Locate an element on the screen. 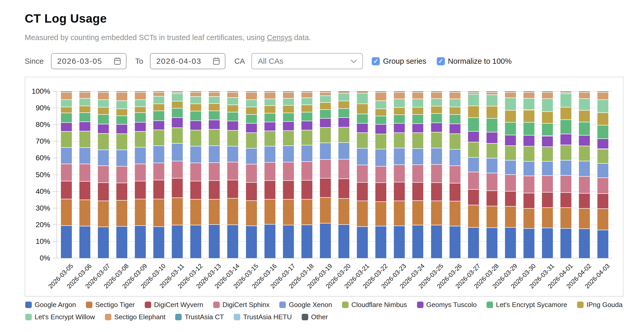  legend-item: TrustAsia CT is located at coordinates (199, 317).